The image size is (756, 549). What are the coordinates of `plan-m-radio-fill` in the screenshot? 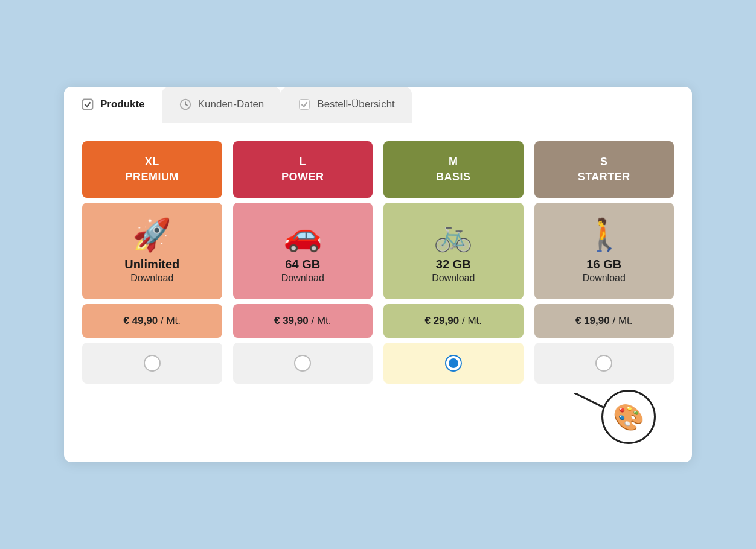 It's located at (453, 363).